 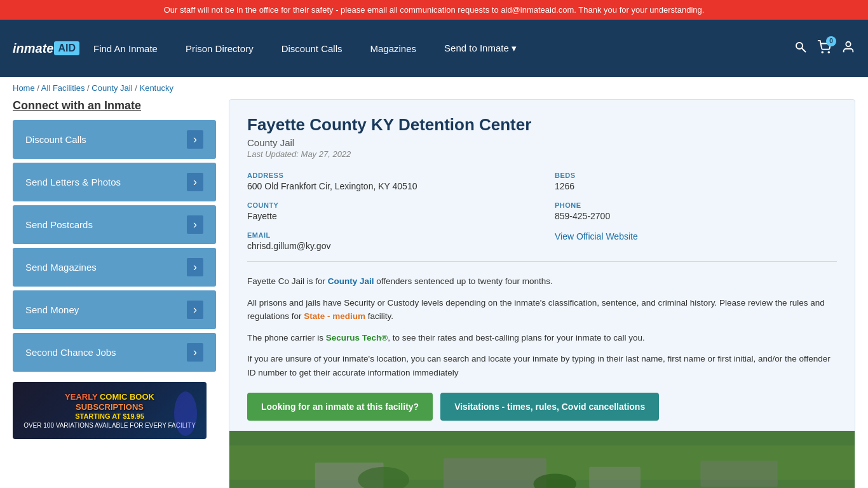 I want to click on beds-label: BEDS, so click(x=696, y=175).